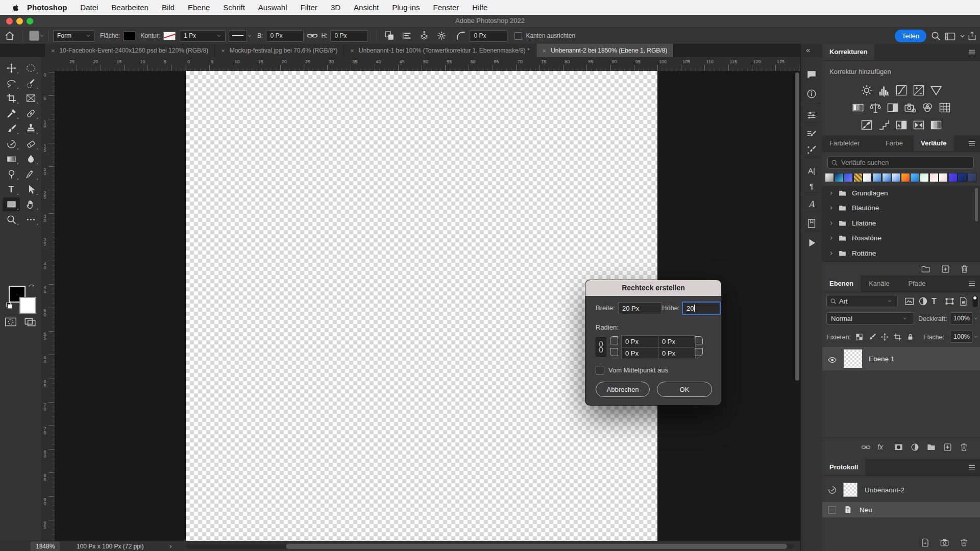 This screenshot has height=551, width=980. What do you see at coordinates (808, 50) in the screenshot?
I see `collapse-panels-icon: «` at bounding box center [808, 50].